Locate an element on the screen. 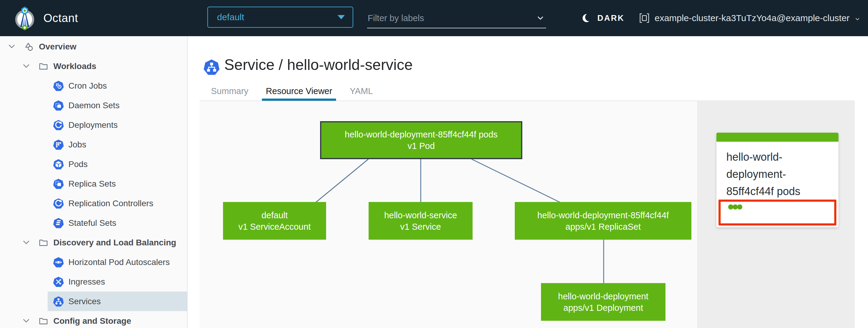 The width and height of the screenshot is (868, 328). pod-status-box is located at coordinates (777, 212).